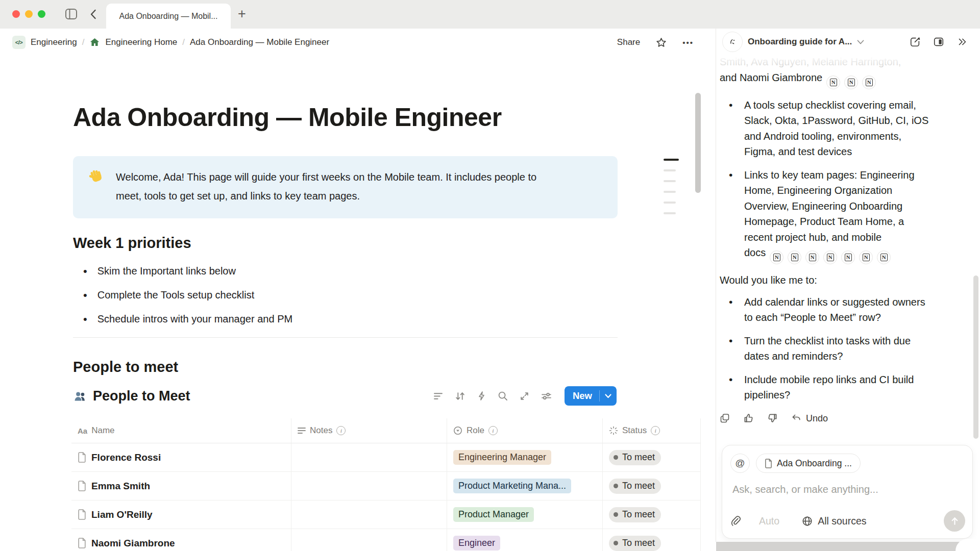  Describe the element at coordinates (512, 486) in the screenshot. I see `role-tag: Product Marketing Mana...` at that location.